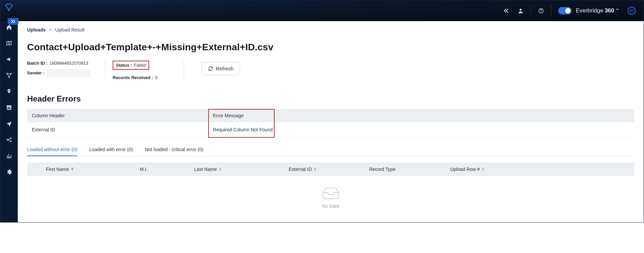 The image size is (644, 253). I want to click on gear-icon, so click(9, 172).